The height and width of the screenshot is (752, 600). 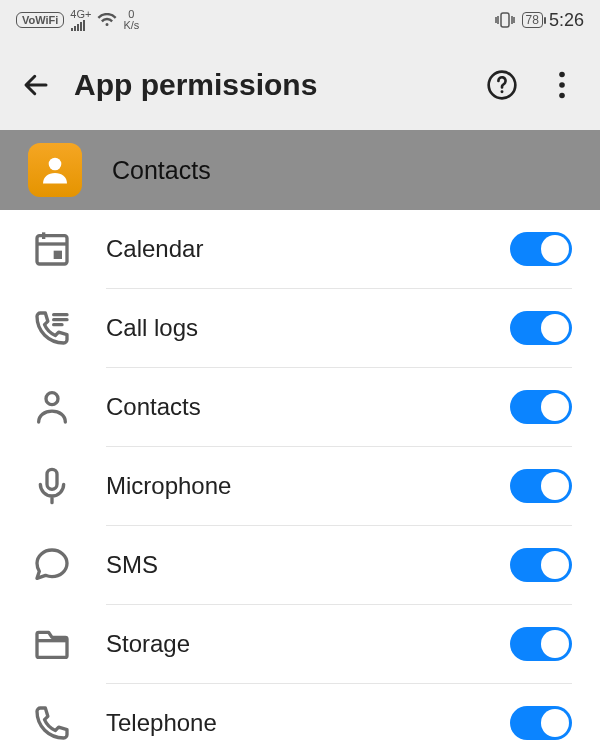 I want to click on storage-icon, so click(x=52, y=644).